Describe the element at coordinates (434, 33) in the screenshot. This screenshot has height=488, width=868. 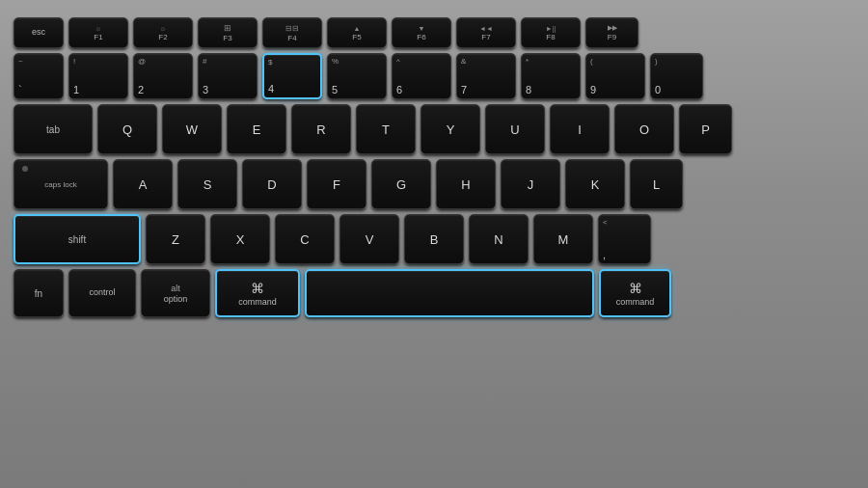
I see `fn-row: esc ☼ F1 ☼ F2 ⊞ F3 ⊟⊟ F4` at that location.